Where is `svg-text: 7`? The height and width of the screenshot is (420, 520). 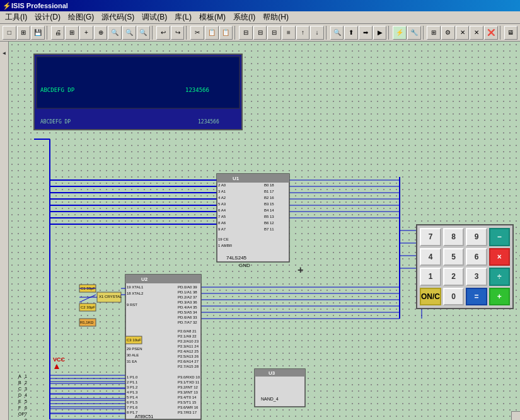
svg-text: 7 is located at coordinates (26, 414).